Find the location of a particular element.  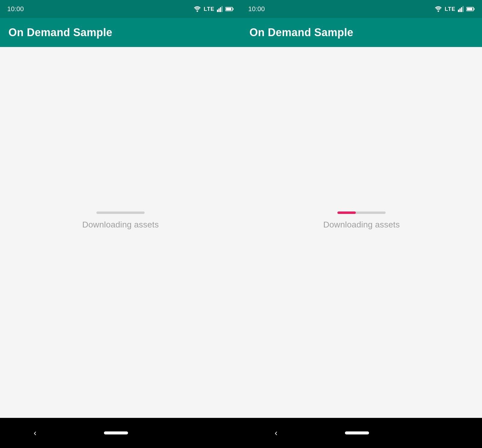

progress-track-right is located at coordinates (362, 213).